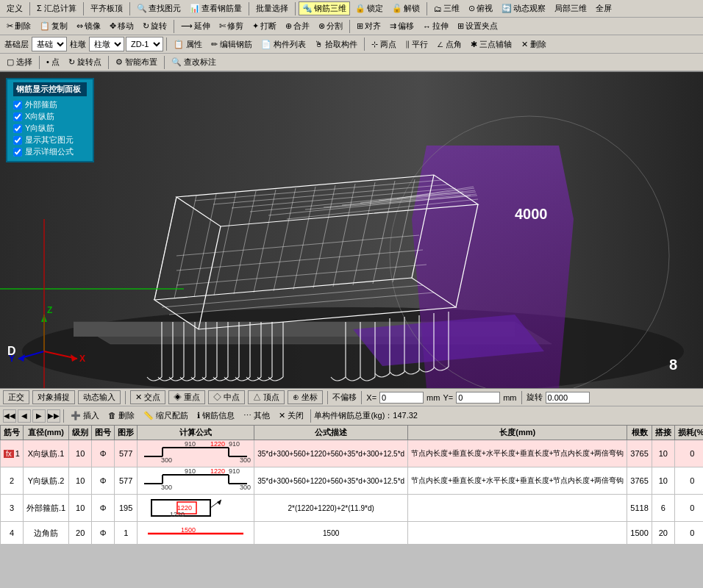  What do you see at coordinates (369, 26) in the screenshot?
I see `btn-align: ⊞ 对齐` at bounding box center [369, 26].